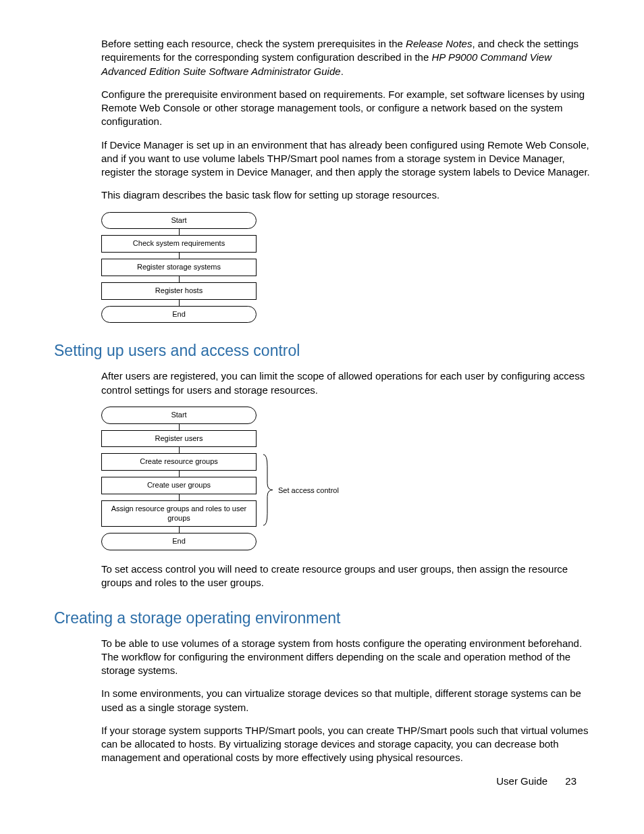 This screenshot has width=644, height=834. What do you see at coordinates (346, 159) in the screenshot?
I see `intro-para-3: If Device Manager is set up in an enviro…` at bounding box center [346, 159].